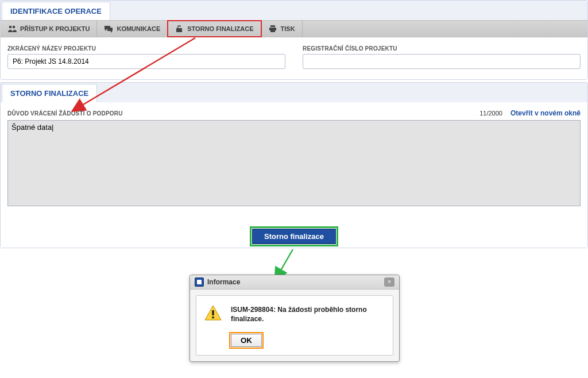 The width and height of the screenshot is (588, 378). I want to click on toolbar-item-access: PŘÍSTUP K PROJEKTU, so click(49, 29).